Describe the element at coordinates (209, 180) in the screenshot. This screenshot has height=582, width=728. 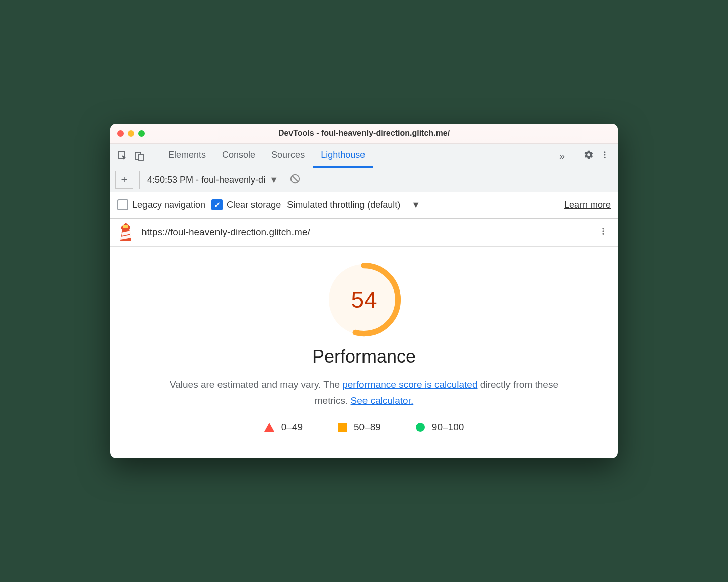
I see `report-selector-dropdown: 4:50:53 PM - foul-heavenly-di ▼` at that location.